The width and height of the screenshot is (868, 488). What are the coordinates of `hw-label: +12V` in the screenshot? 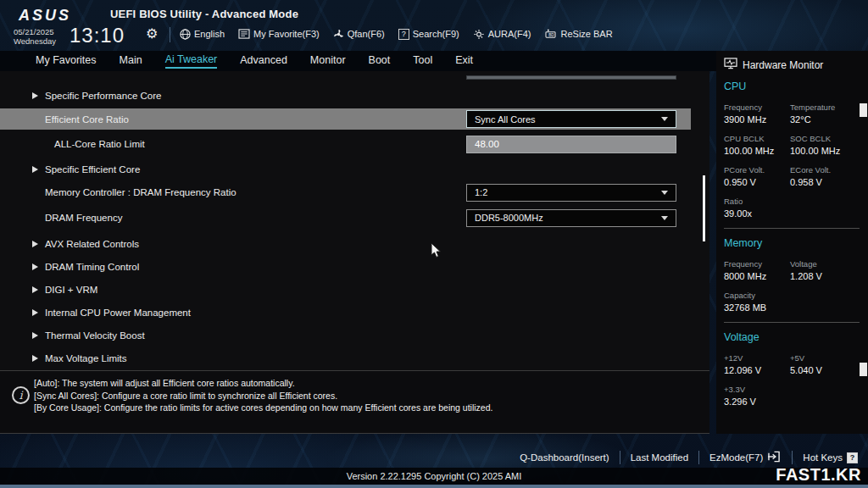 It's located at (757, 358).